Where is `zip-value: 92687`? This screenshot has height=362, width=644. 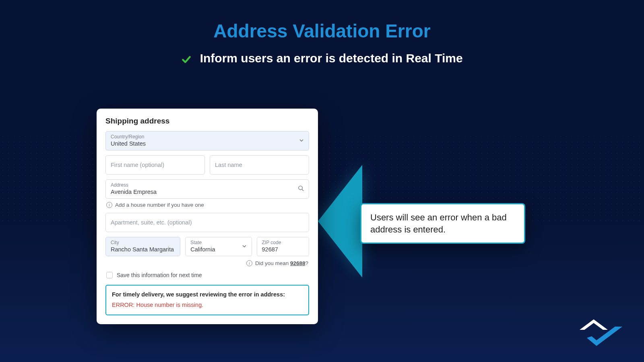 zip-value: 92687 is located at coordinates (270, 249).